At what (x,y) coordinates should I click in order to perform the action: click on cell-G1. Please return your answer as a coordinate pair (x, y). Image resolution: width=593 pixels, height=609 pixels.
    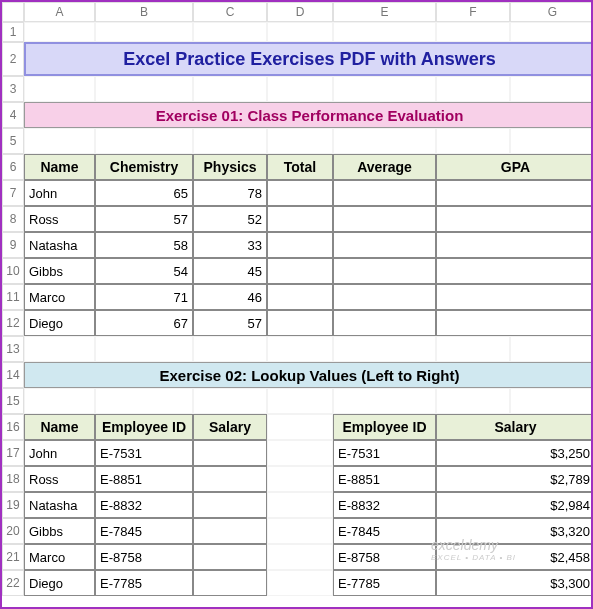
    Looking at the image, I should click on (552, 32).